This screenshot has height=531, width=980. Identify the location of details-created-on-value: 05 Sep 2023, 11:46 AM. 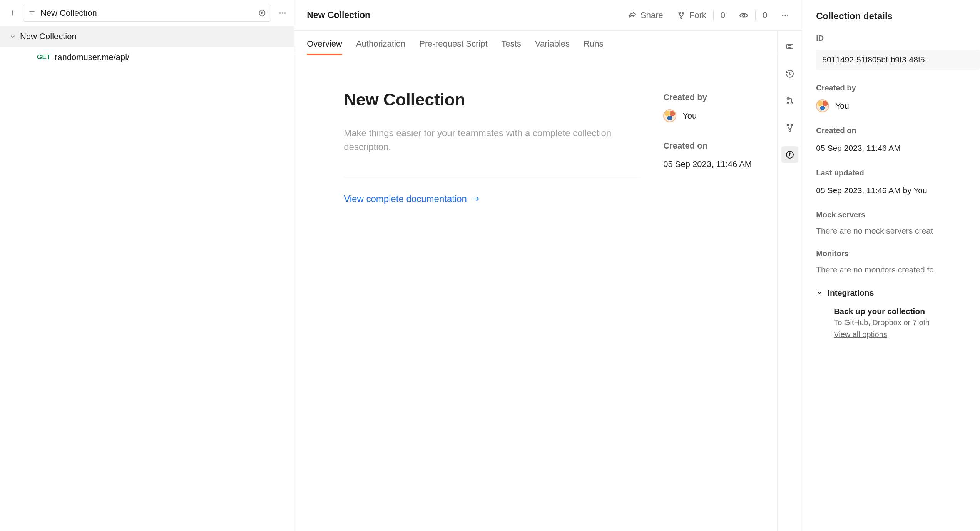
(898, 149).